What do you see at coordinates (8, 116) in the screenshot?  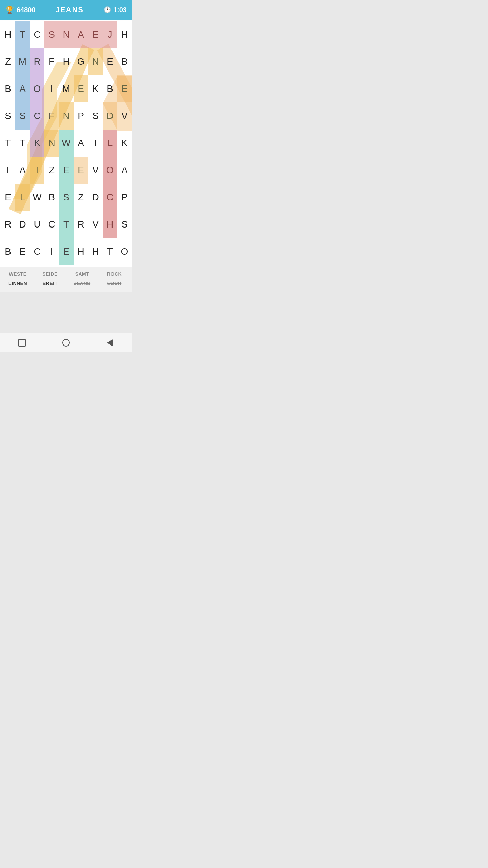 I see `cell-3-0: S` at bounding box center [8, 116].